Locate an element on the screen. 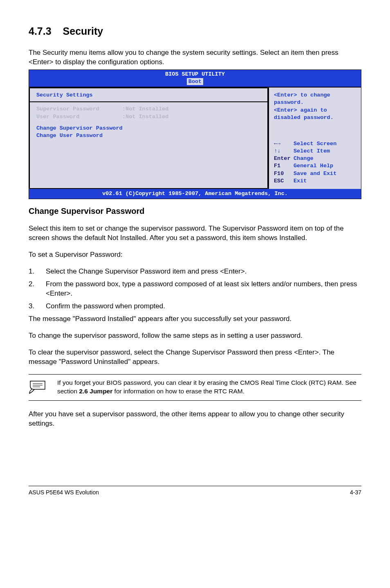 The height and width of the screenshot is (588, 390). note-box: If you forget your BIOS password, you ca… is located at coordinates (195, 388).